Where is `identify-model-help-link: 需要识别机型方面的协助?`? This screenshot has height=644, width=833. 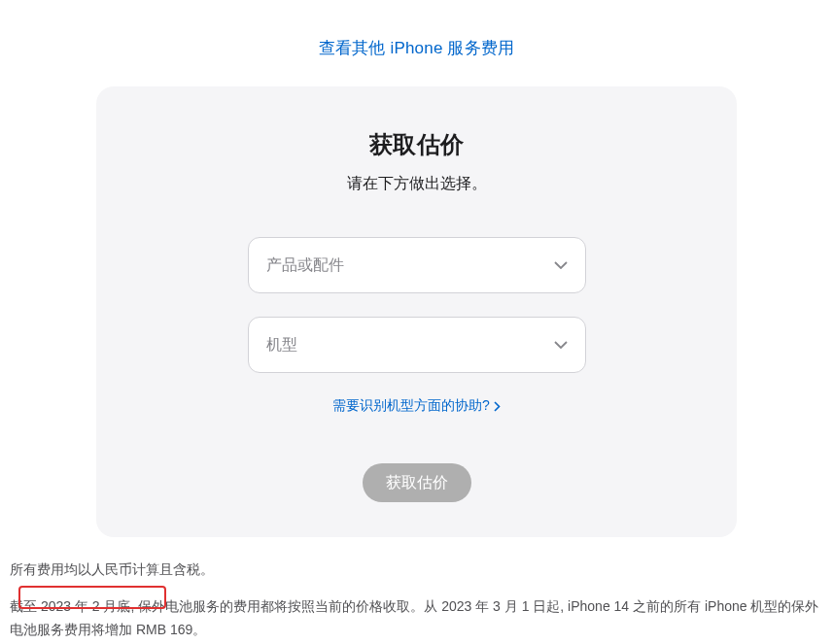 identify-model-help-link: 需要识别机型方面的协助? is located at coordinates (416, 406).